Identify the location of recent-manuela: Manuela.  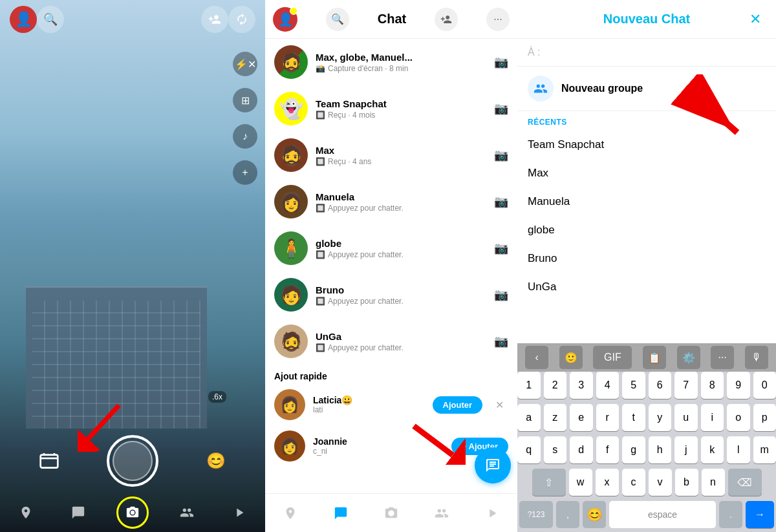
(647, 202).